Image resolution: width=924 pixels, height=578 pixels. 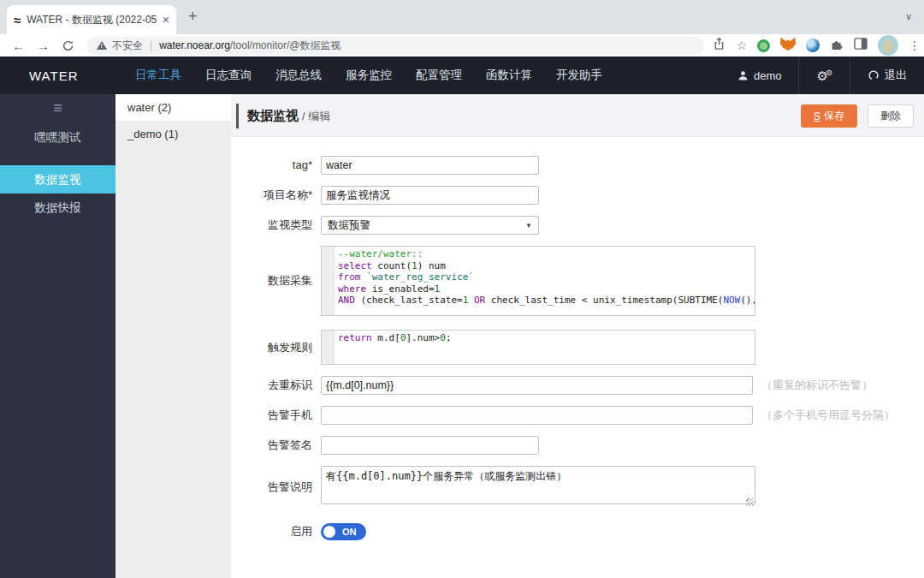 I want to click on url-domain: water.noear.org, so click(x=195, y=45).